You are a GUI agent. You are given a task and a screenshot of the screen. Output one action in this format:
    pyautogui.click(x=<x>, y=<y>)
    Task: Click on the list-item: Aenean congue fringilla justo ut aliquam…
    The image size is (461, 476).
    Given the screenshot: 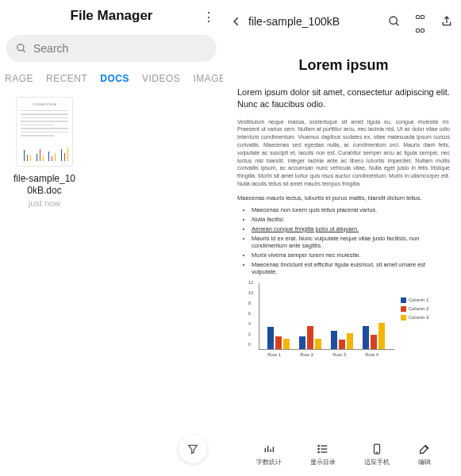 What is the action you would take?
    pyautogui.click(x=351, y=228)
    